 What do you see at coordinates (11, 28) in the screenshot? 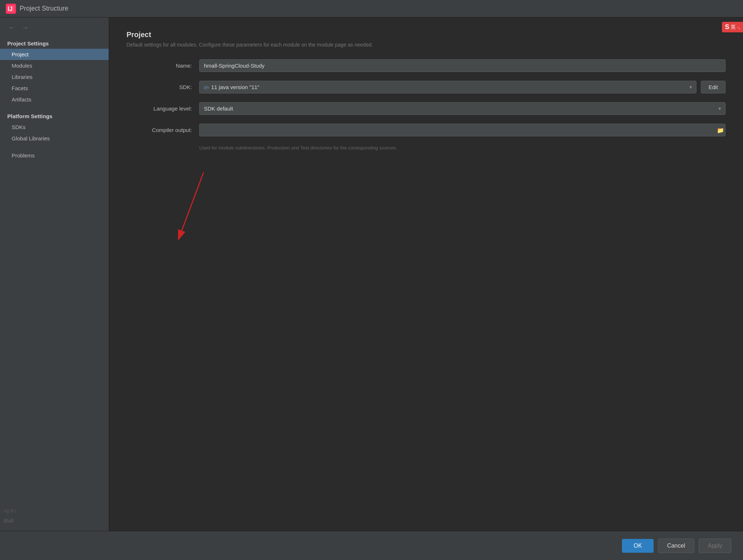
I see `back-button: ←` at bounding box center [11, 28].